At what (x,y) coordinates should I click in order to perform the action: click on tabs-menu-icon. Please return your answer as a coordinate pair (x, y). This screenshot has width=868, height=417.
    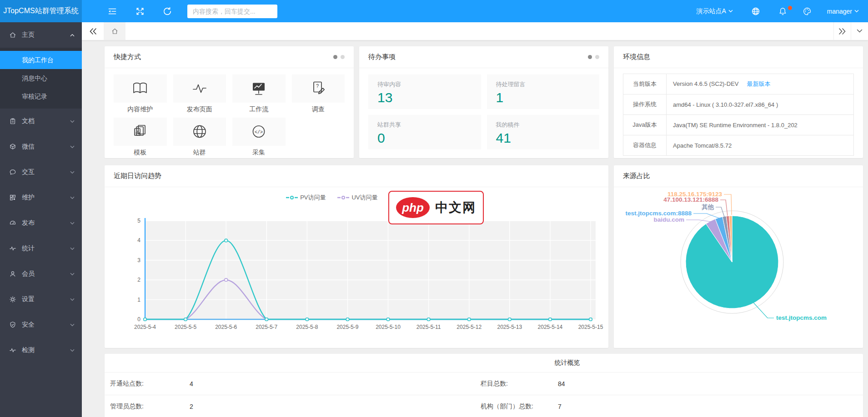
    Looking at the image, I should click on (859, 31).